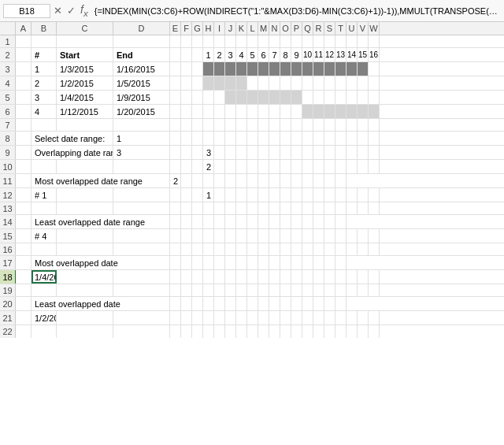 The height and width of the screenshot is (445, 504). What do you see at coordinates (44, 290) in the screenshot?
I see `cell-b19` at bounding box center [44, 290].